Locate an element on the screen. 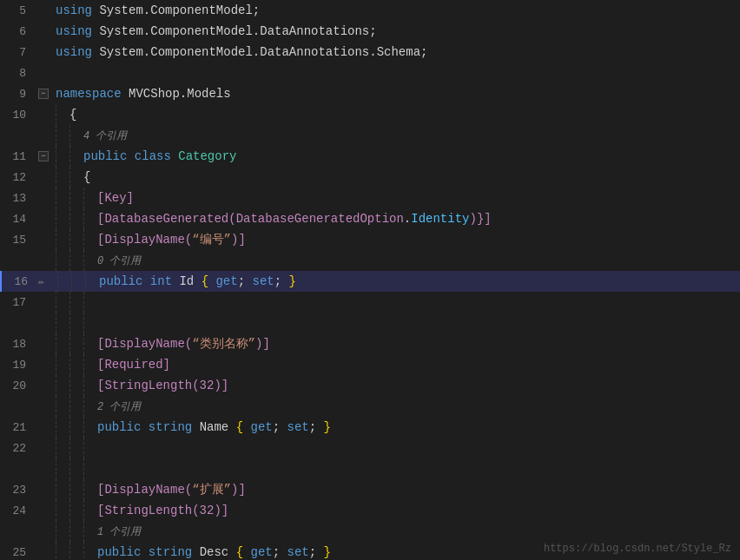  code-line: 2 个引用 is located at coordinates (370, 406).